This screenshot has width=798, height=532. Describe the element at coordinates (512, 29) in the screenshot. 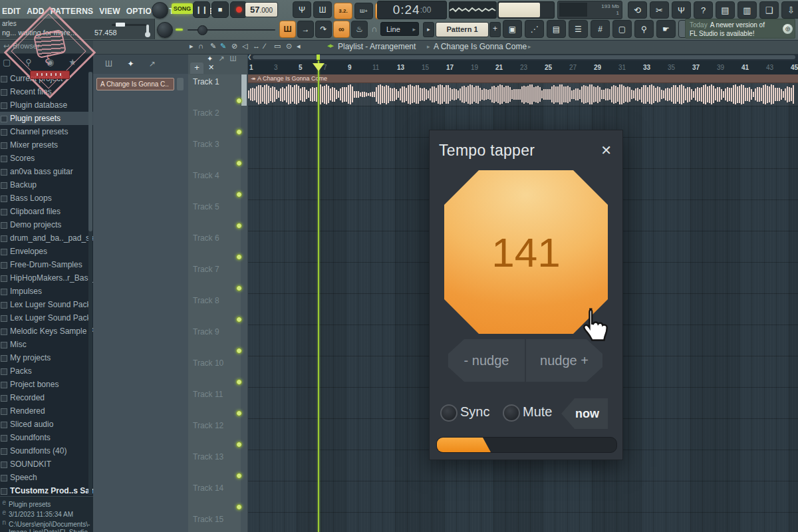

I see `playlist-icon: ▣` at that location.